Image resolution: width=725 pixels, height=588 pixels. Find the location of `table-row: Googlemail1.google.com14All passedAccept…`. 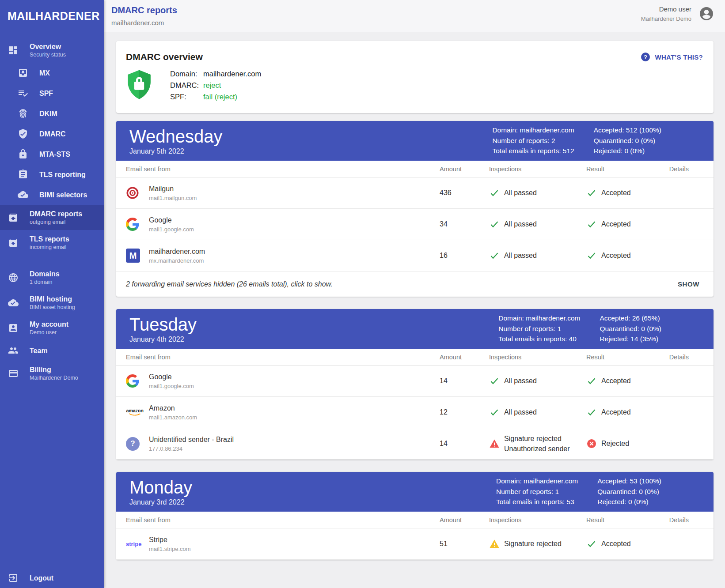

table-row: Googlemail1.google.com14All passedAccept… is located at coordinates (415, 381).